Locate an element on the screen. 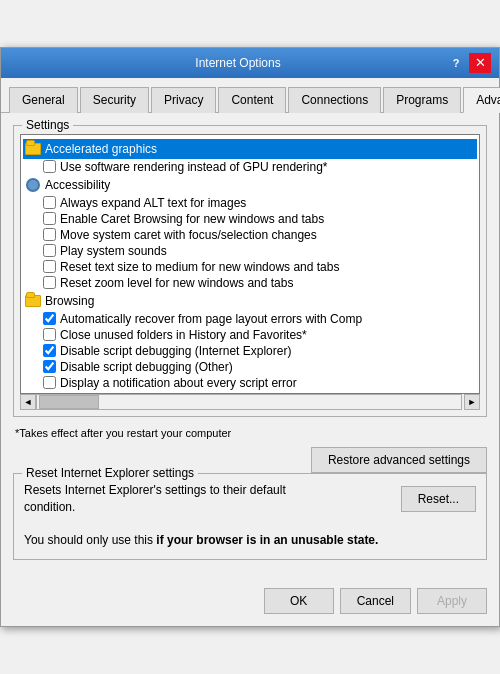 The width and height of the screenshot is (500, 674). checkbox-software-rendering: Use software rendering instead of GPU re… is located at coordinates (250, 167).